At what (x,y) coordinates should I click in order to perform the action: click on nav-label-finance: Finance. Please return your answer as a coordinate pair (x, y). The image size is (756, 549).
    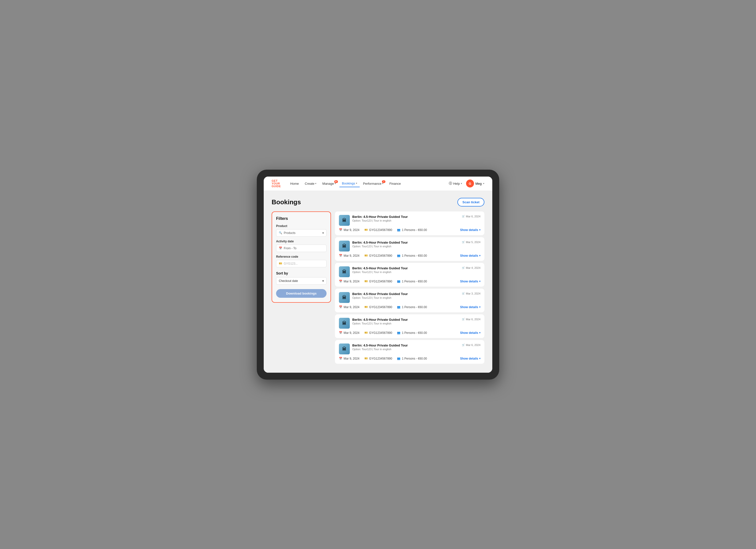
    Looking at the image, I should click on (395, 184).